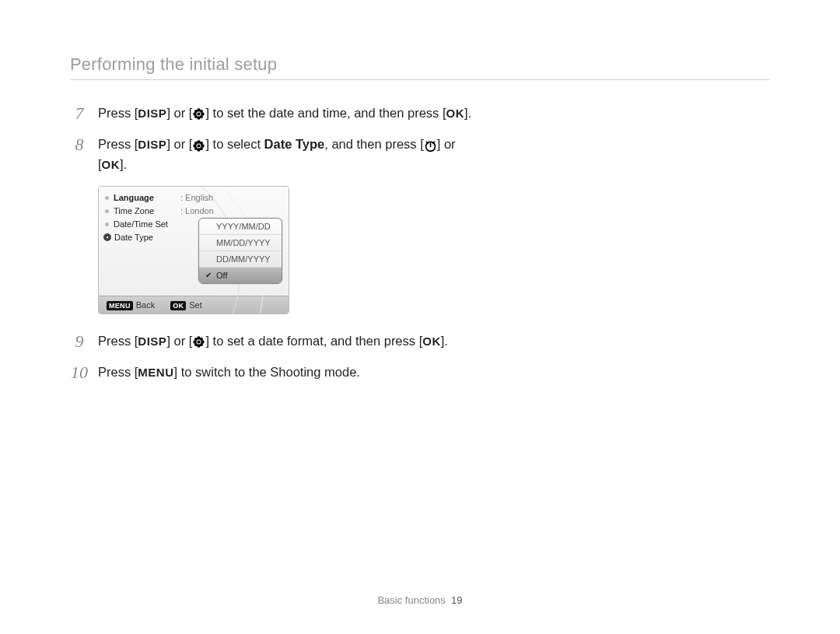  What do you see at coordinates (107, 237) in the screenshot?
I see `menu-active-icon` at bounding box center [107, 237].